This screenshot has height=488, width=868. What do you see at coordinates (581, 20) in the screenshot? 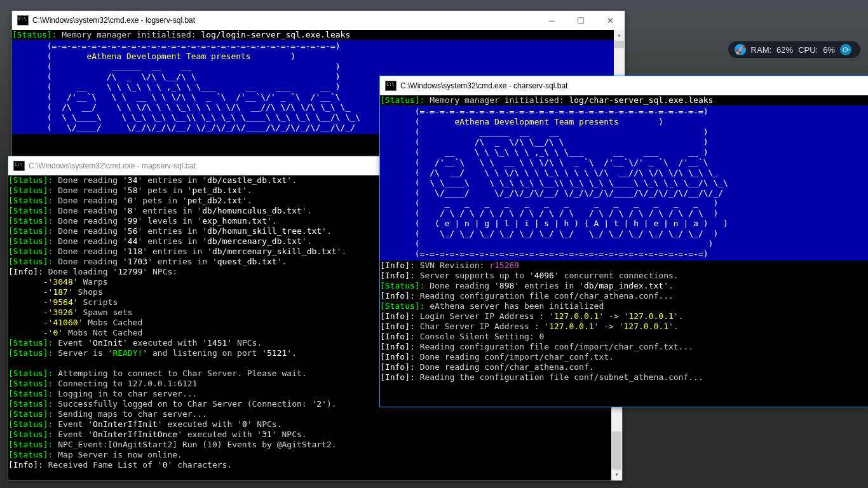
I see `maximize-button: ☐` at bounding box center [581, 20].